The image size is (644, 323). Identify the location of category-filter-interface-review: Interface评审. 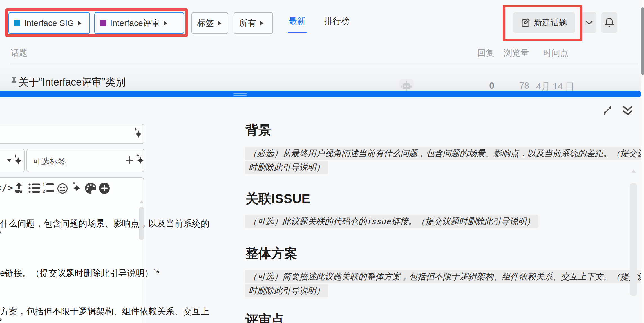
(139, 23).